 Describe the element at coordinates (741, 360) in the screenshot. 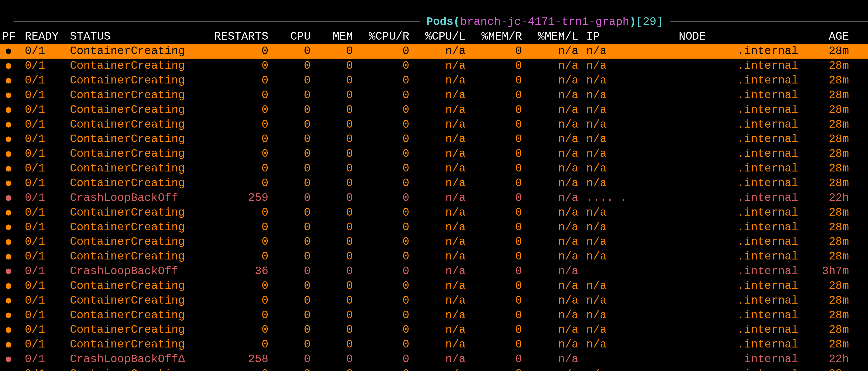

I see `cell-node: internal` at that location.